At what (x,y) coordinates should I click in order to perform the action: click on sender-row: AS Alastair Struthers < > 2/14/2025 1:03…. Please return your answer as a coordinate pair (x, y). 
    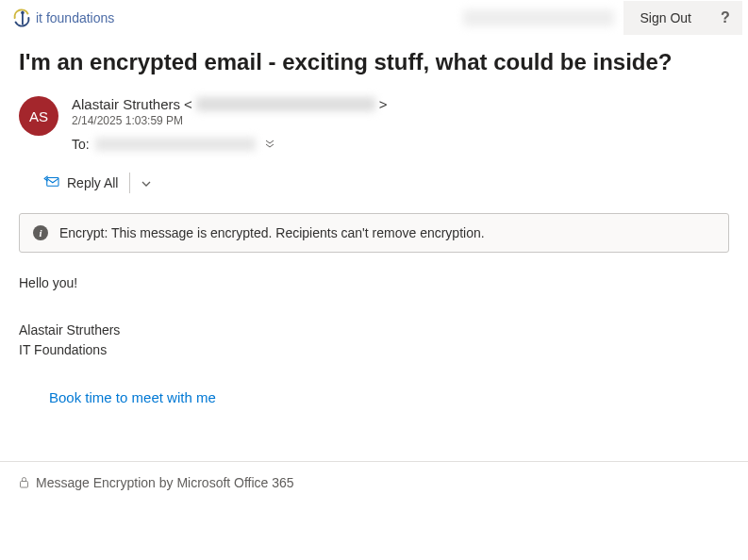
    Looking at the image, I should click on (374, 124).